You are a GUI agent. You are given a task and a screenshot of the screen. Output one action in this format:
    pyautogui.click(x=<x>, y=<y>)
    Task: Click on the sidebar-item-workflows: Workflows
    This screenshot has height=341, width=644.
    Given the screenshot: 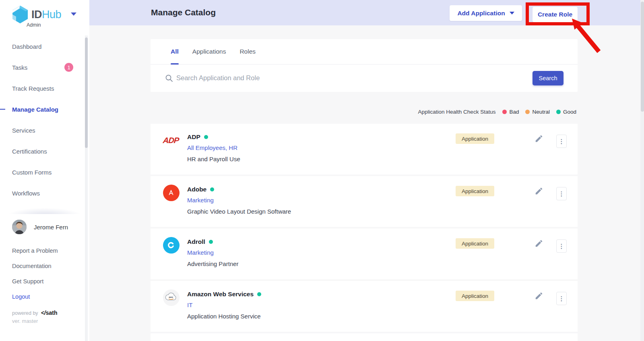 What is the action you would take?
    pyautogui.click(x=45, y=193)
    